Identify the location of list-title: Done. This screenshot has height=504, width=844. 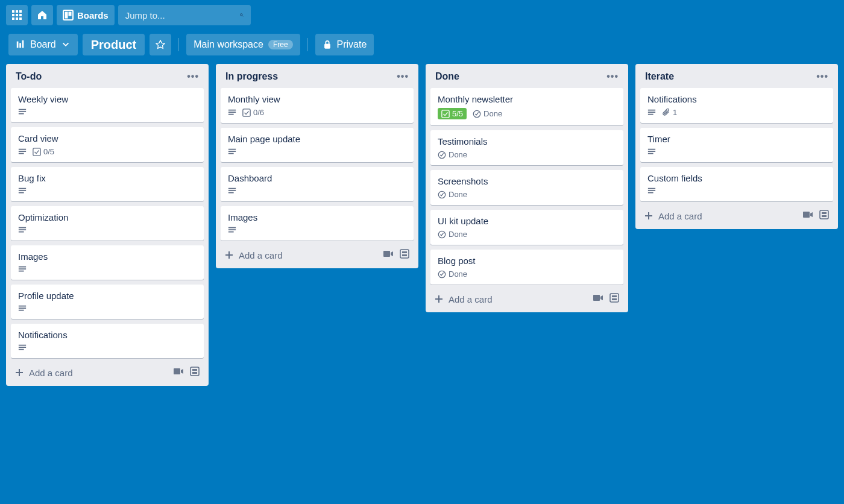
(447, 77).